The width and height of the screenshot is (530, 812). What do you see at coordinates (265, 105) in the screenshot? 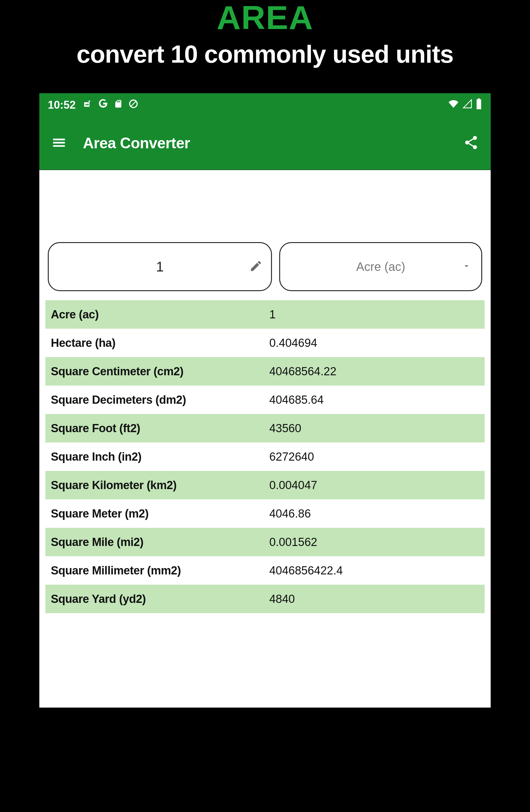
I see `status-bar: 10:52` at bounding box center [265, 105].